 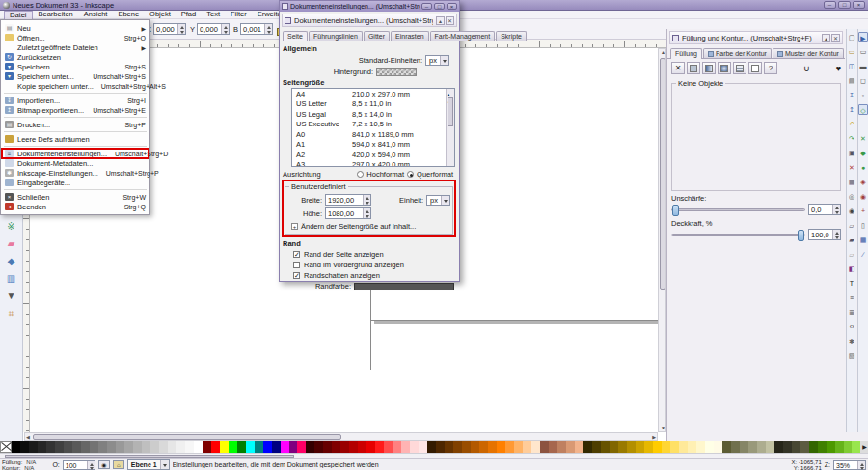 I want to click on new-document-icon: ▢, so click(x=852, y=37).